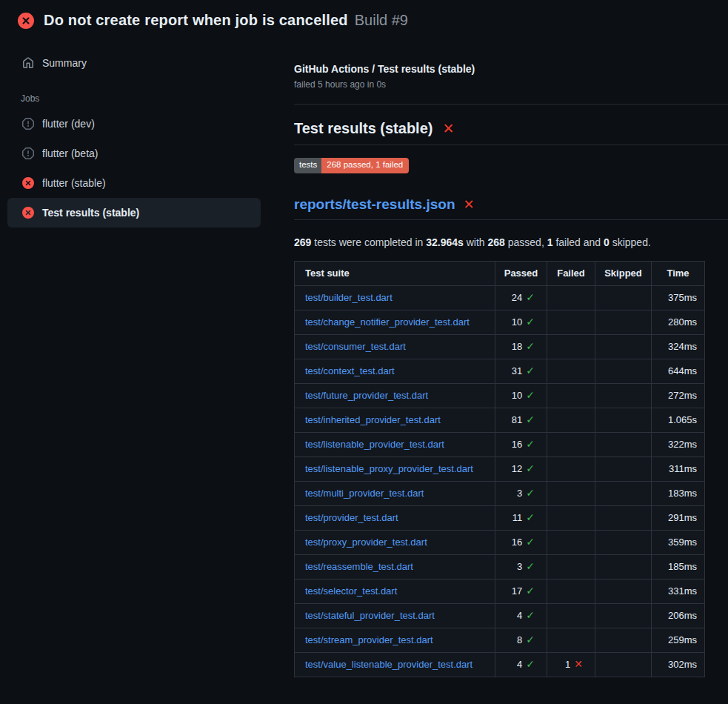 This screenshot has width=728, height=704. Describe the element at coordinates (350, 371) in the screenshot. I see `suite-link: test/context_test.dart` at that location.